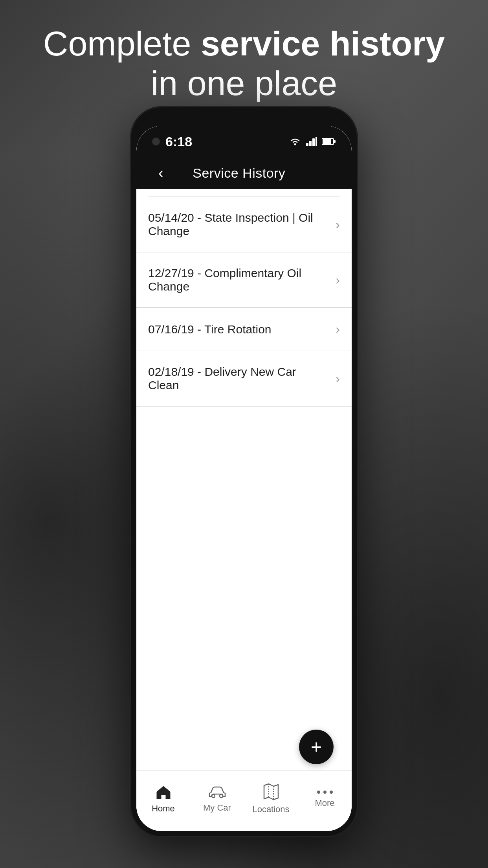 This screenshot has width=488, height=868. Describe the element at coordinates (179, 142) in the screenshot. I see `status-time: 6:18` at that location.